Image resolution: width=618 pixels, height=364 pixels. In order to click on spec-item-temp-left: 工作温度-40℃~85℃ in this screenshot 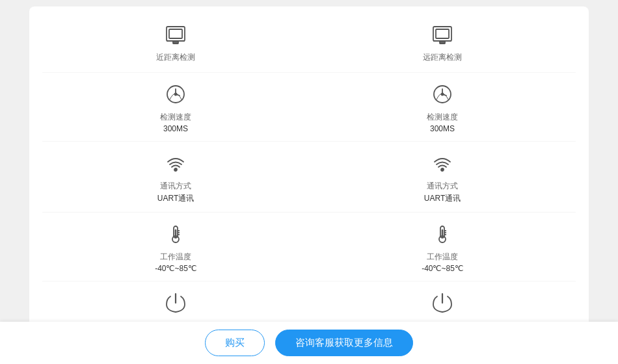, I will do `click(176, 247)`.